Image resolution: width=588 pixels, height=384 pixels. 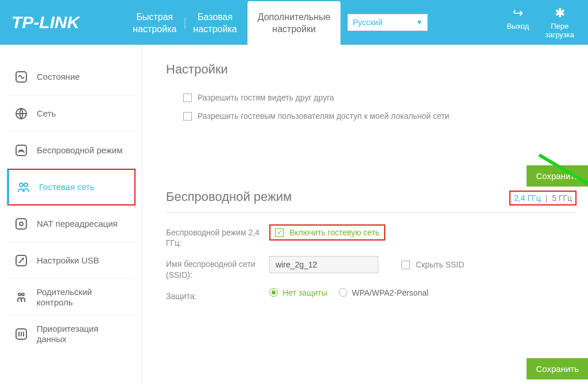 What do you see at coordinates (371, 236) in the screenshot?
I see `mode-24-row: Беспроводной режим 2,4 ГГц: Включить гос…` at bounding box center [371, 236].